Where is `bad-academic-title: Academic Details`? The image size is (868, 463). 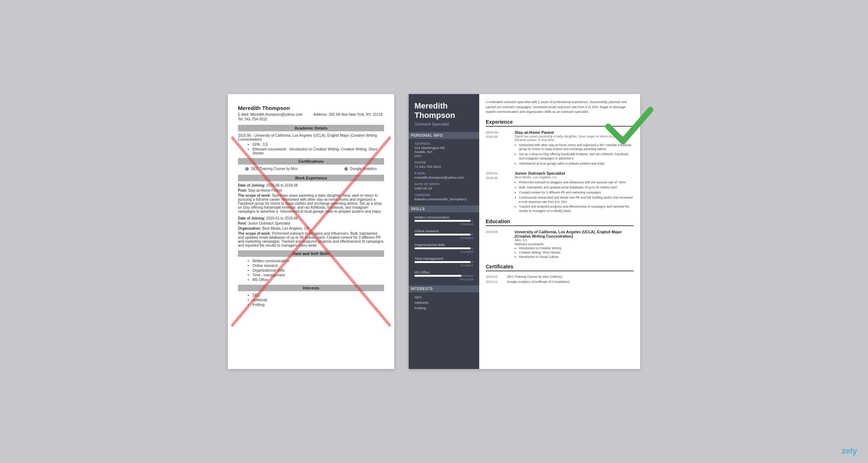 bad-academic-title: Academic Details is located at coordinates (311, 128).